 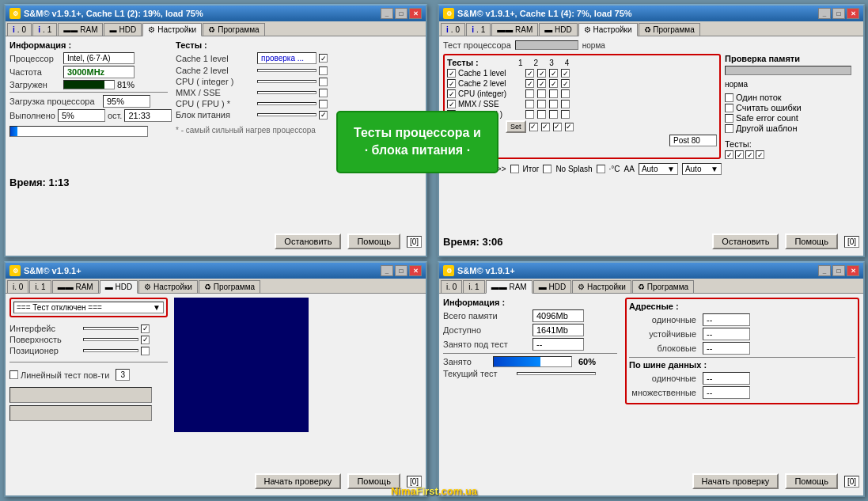 I want to click on test-cpu-int-check, so click(x=323, y=82).